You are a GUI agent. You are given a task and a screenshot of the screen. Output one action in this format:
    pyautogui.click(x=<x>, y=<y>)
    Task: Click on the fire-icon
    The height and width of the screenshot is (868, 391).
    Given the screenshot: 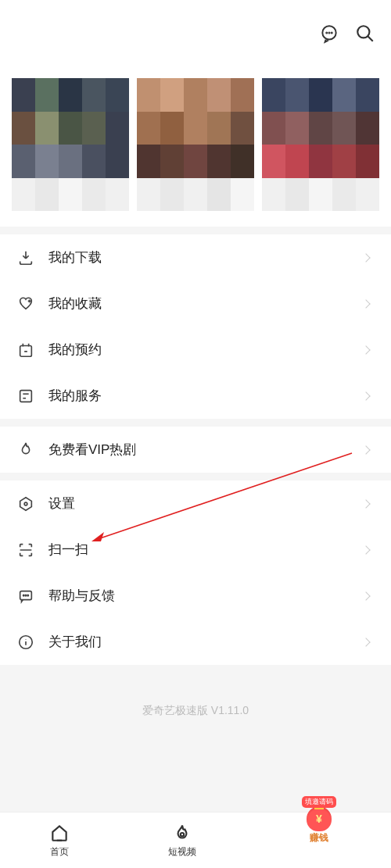 What is the action you would take?
    pyautogui.click(x=26, y=450)
    